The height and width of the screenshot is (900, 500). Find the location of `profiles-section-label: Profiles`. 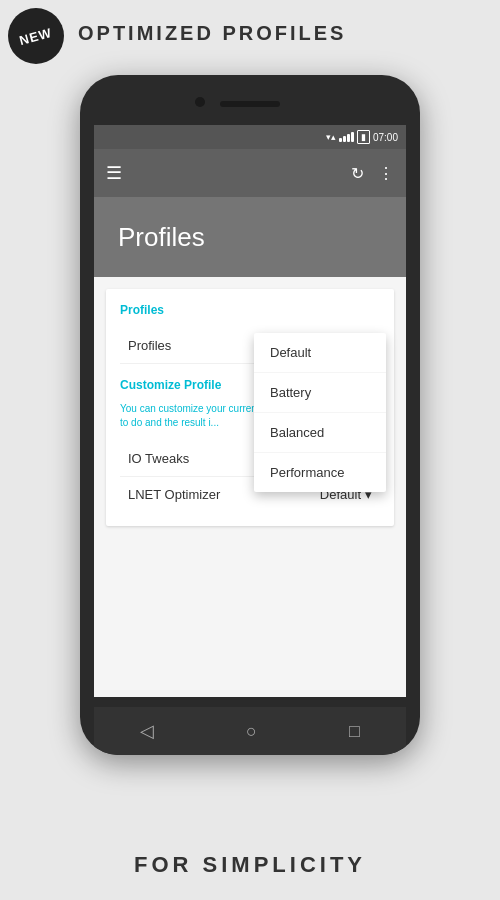

profiles-section-label: Profiles is located at coordinates (250, 310).